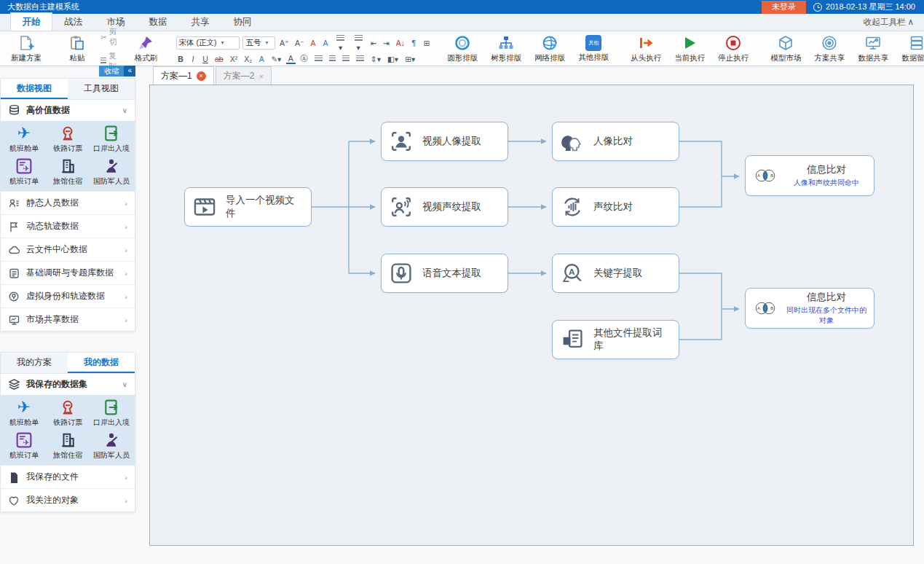 The width and height of the screenshot is (924, 564). Describe the element at coordinates (68, 296) in the screenshot. I see `sidebar-item-virtual-identity-data: 虚拟身份和轨迹数据›` at that location.